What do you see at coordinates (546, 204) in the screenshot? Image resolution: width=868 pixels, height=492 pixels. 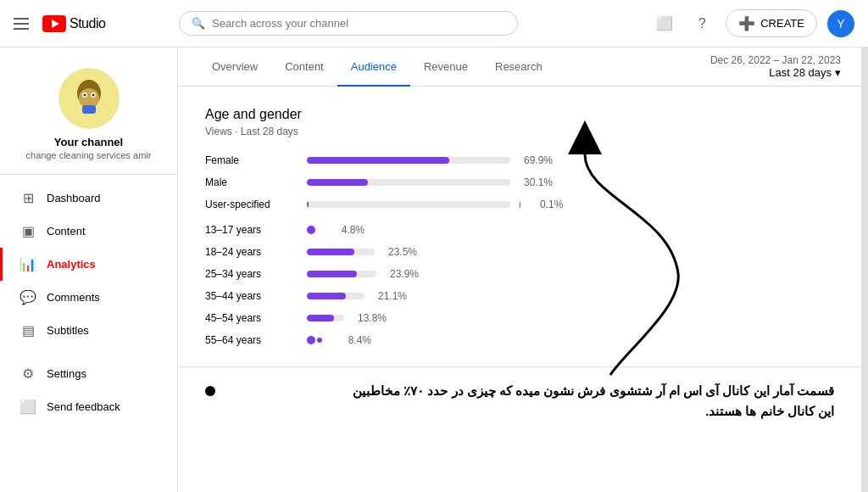 I see `bar-pct-user: 0.1%` at bounding box center [546, 204].